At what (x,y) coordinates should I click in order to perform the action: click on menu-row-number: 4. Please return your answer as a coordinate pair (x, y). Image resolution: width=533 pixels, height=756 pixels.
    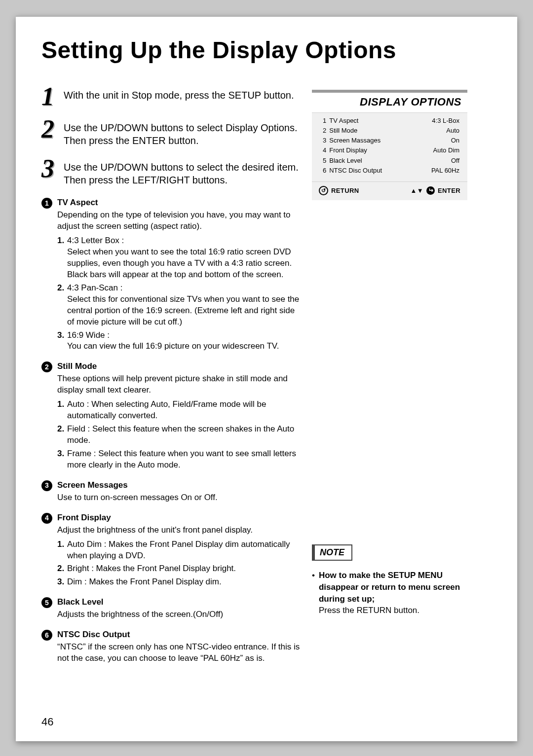
    Looking at the image, I should click on (325, 150).